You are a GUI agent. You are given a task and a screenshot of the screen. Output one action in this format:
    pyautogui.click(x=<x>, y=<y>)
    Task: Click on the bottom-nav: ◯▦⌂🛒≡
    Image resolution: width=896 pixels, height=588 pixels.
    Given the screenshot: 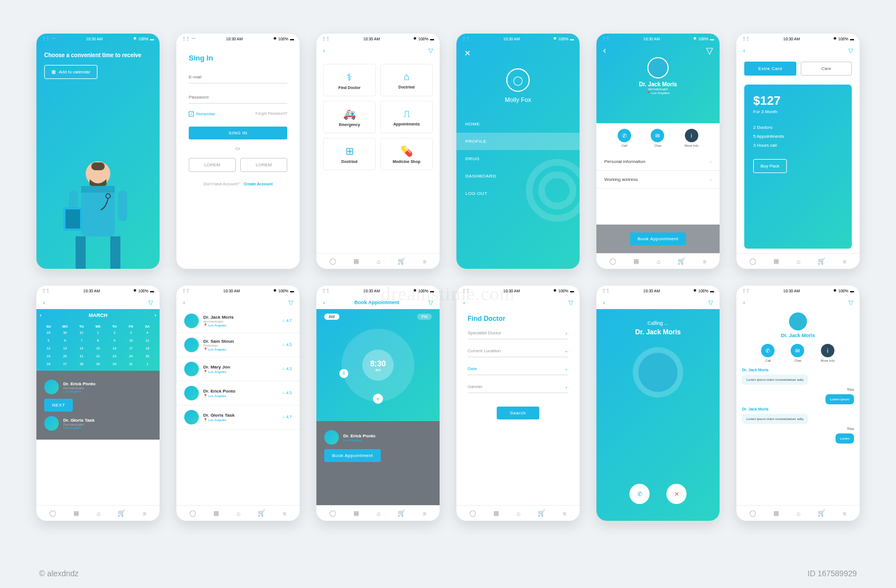 What is the action you would take?
    pyautogui.click(x=378, y=261)
    